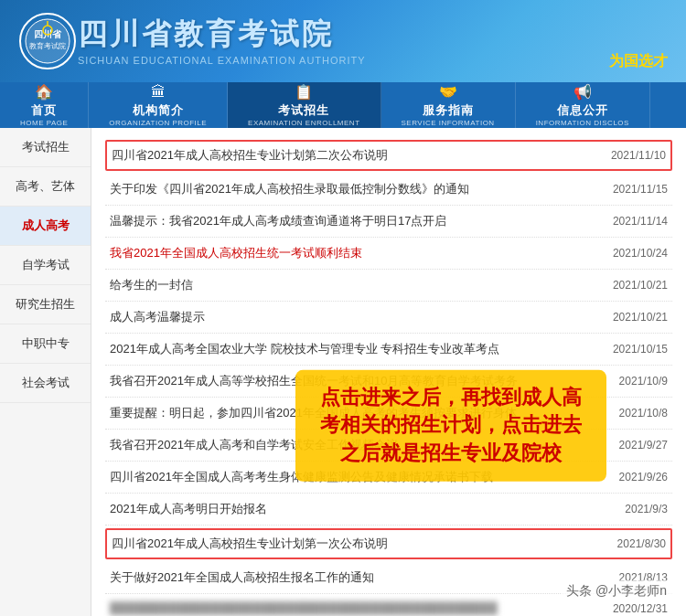 The image size is (686, 616). What do you see at coordinates (343, 105) in the screenshot?
I see `main-nav: 🏠 首页 HOME PAGE 🏛 机构简介 ORGANIZATION PROFI…` at bounding box center [343, 105].